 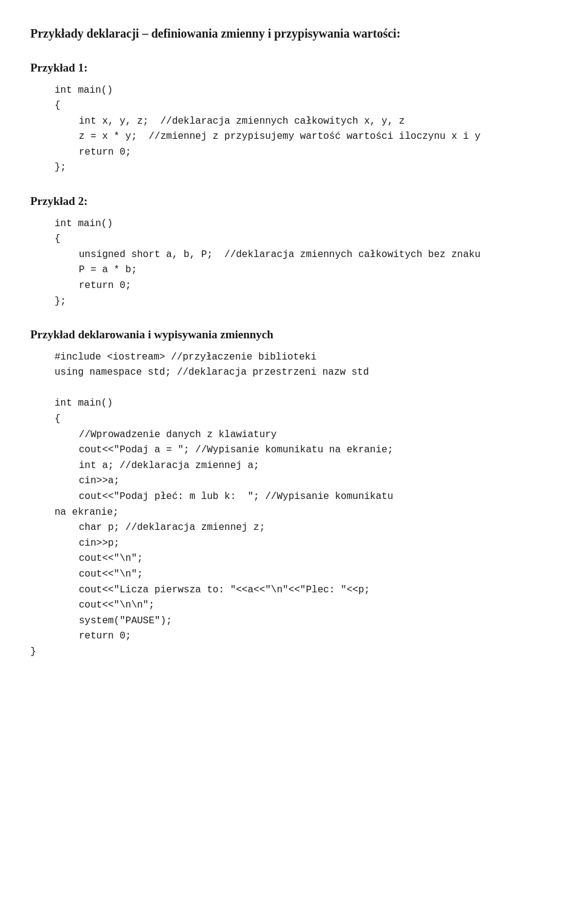 I want to click on code-line, so click(x=291, y=389).